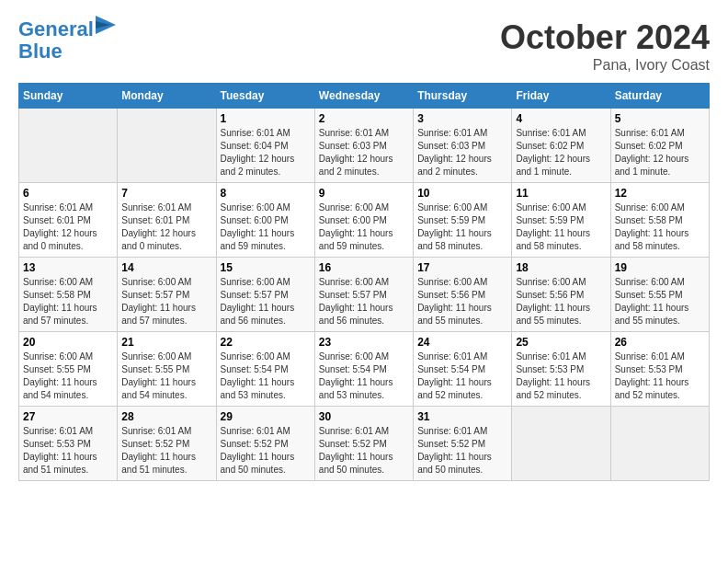 This screenshot has width=728, height=563. Describe the element at coordinates (67, 40) in the screenshot. I see `logo: General Blue` at that location.